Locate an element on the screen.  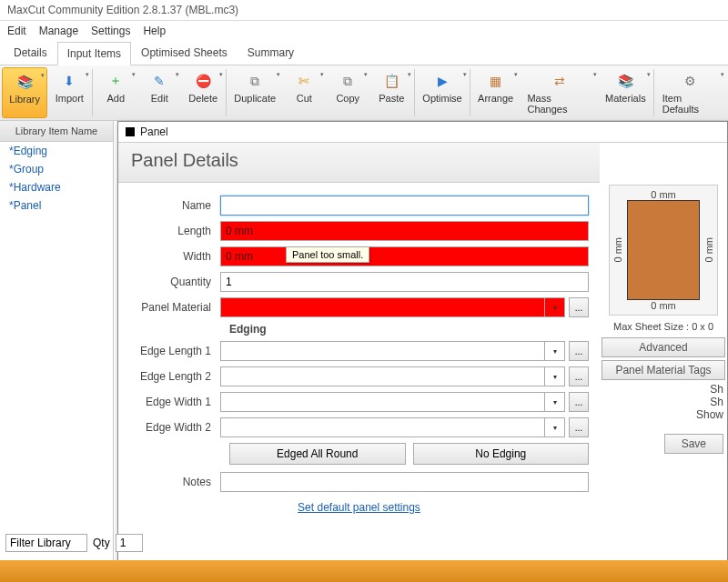
footer-bar: Qty is located at coordinates (364, 543).